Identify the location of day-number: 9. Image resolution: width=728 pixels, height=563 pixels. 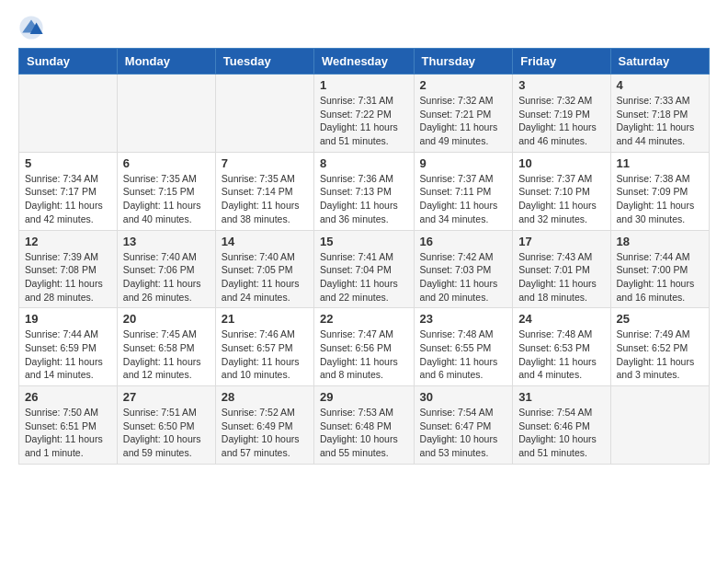
(463, 164).